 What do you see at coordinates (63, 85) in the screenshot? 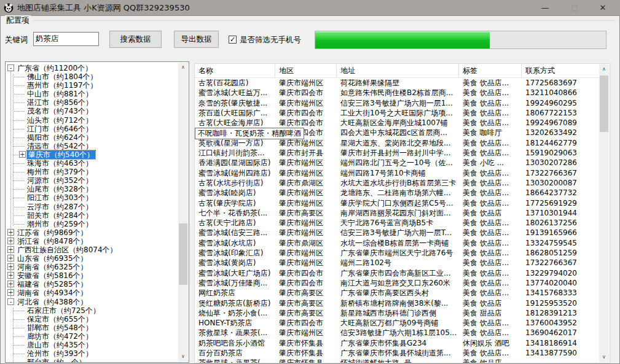
I see `tree-item-label: 惠州市（约1197个）` at bounding box center [63, 85].